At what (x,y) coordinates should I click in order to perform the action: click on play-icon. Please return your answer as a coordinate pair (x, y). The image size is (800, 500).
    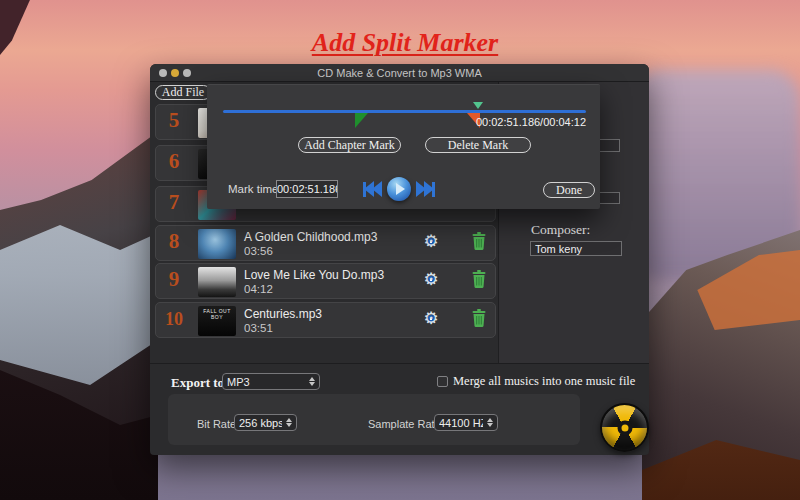
    Looking at the image, I should click on (400, 189).